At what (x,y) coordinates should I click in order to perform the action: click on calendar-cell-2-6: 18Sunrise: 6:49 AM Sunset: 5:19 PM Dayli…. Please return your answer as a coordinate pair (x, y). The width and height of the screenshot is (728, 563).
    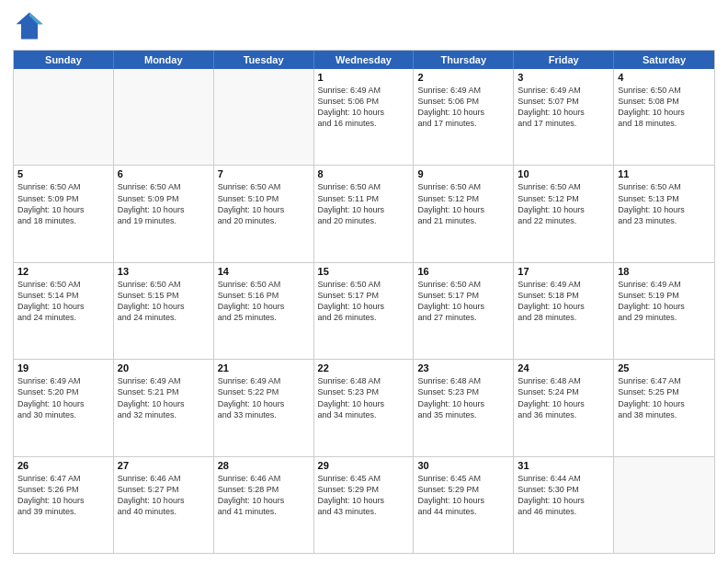
    Looking at the image, I should click on (664, 311).